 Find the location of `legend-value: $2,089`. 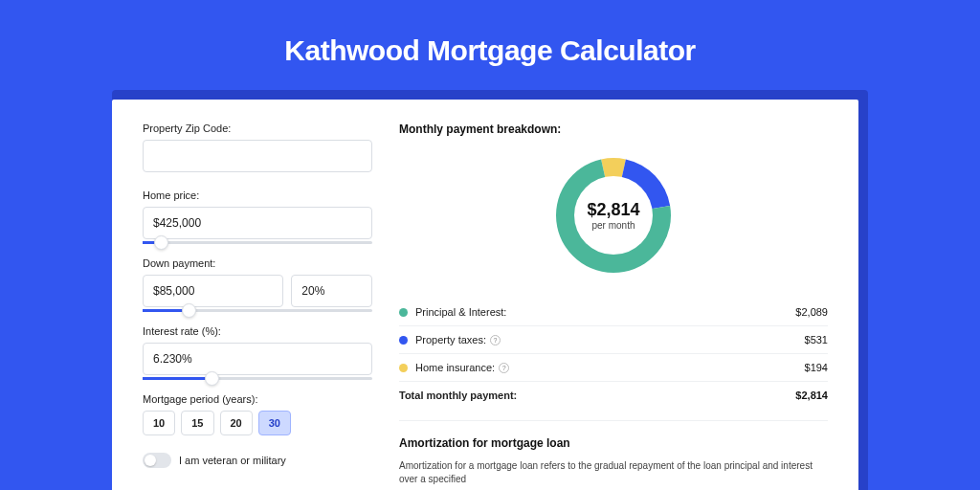

legend-value: $2,089 is located at coordinates (812, 312).